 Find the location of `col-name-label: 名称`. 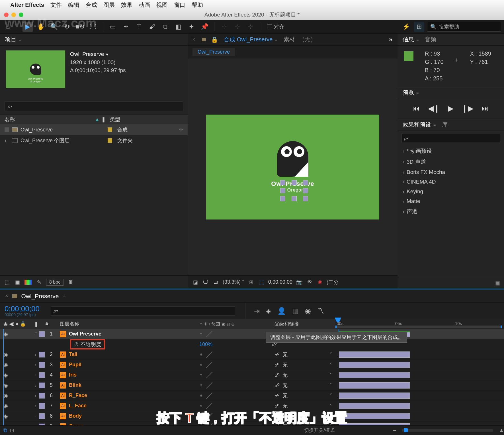

col-name-label: 名称 is located at coordinates (10, 119).